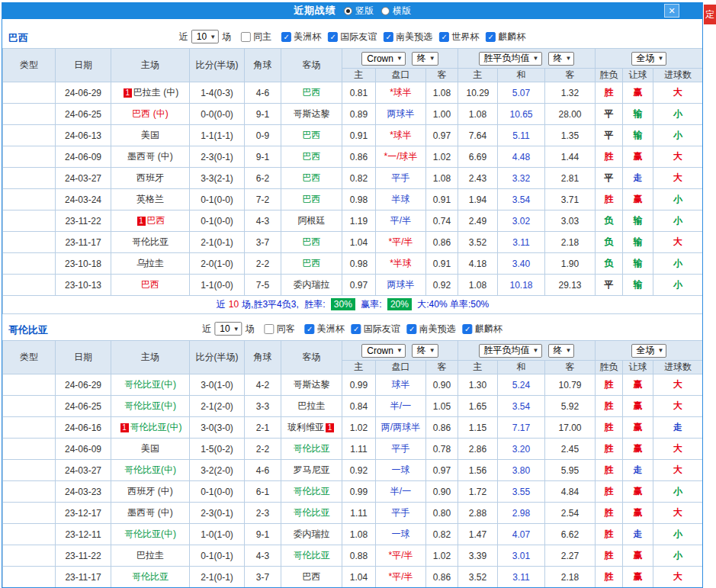 Image resolution: width=716 pixels, height=588 pixels. I want to click on radio-vertical-label: 竖版, so click(364, 11).